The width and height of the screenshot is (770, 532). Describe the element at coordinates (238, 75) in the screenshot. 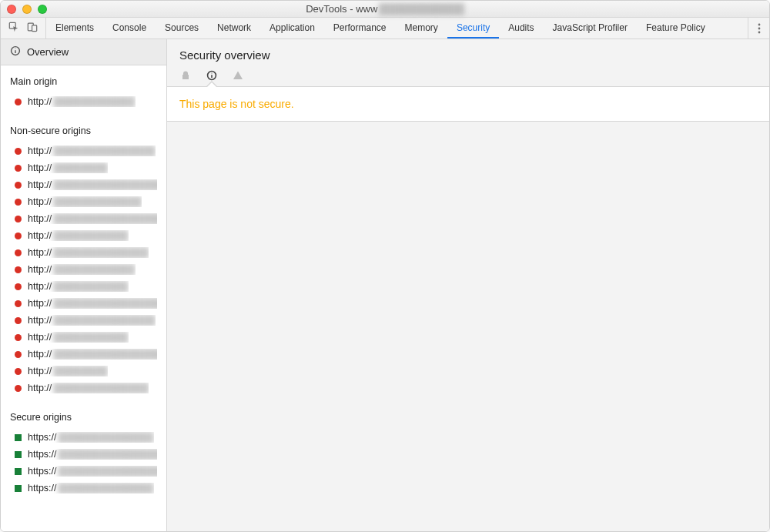

I see `warning-icon` at that location.